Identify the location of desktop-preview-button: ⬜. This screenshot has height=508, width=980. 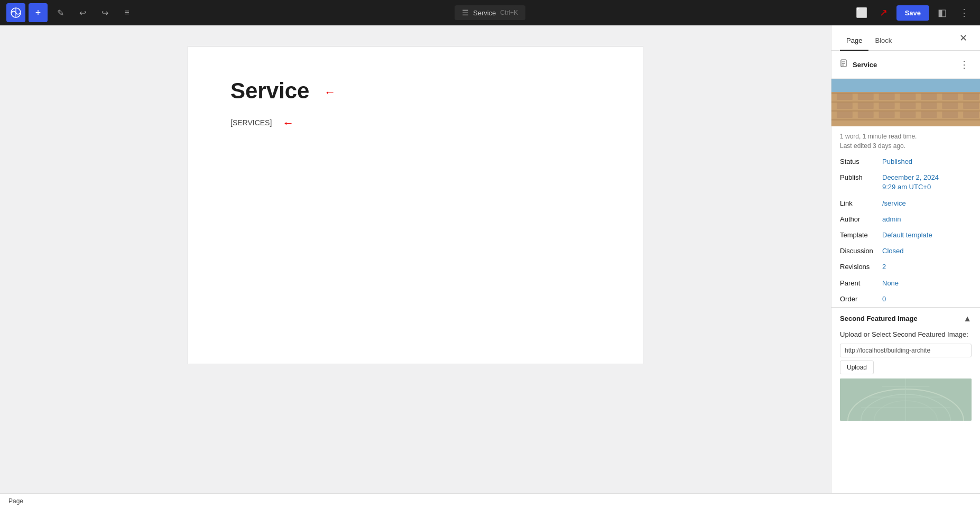
(862, 13).